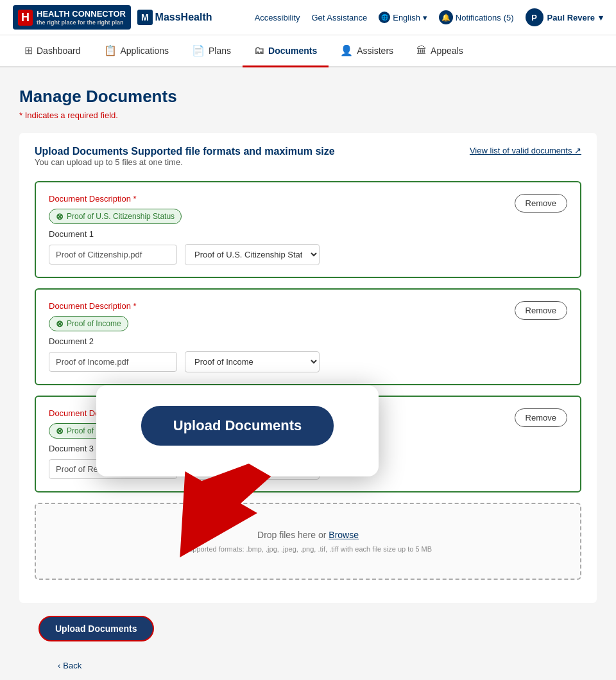 The height and width of the screenshot is (680, 616). Describe the element at coordinates (282, 199) in the screenshot. I see `doc-1-desc-label: Document Description *` at that location.